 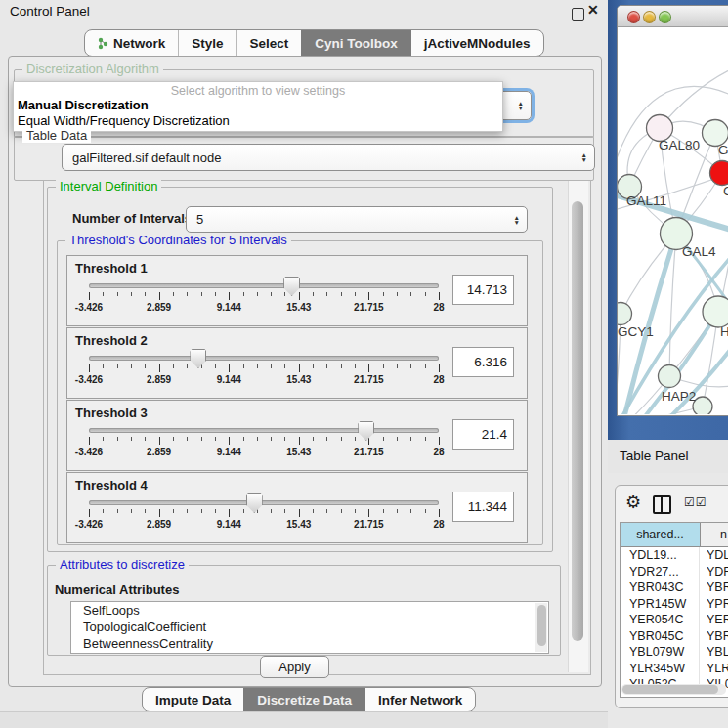 I want to click on close-icon: ✕, so click(x=593, y=10).